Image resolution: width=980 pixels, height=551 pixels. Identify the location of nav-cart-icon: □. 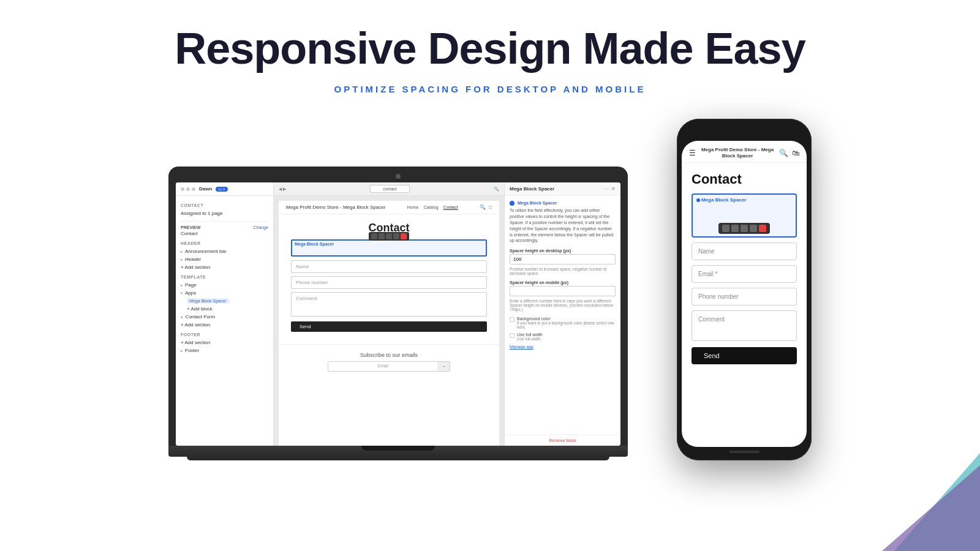
(490, 207).